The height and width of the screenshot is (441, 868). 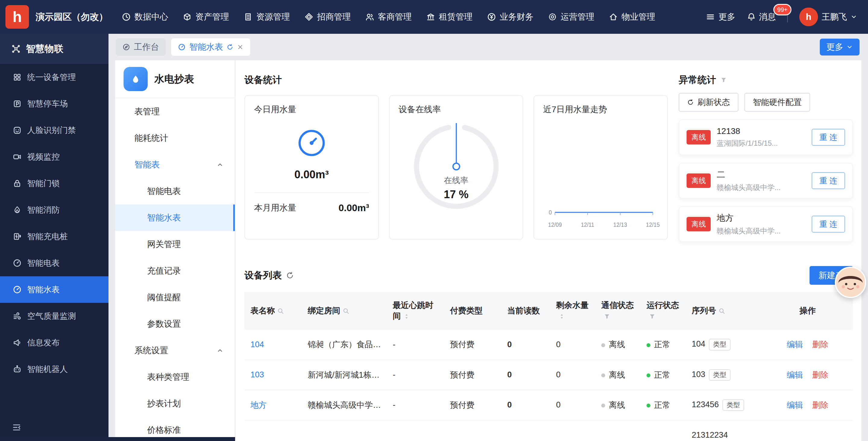 What do you see at coordinates (344, 345) in the screenshot?
I see `room-cell: 锦昶（广东）食品科...` at bounding box center [344, 345].